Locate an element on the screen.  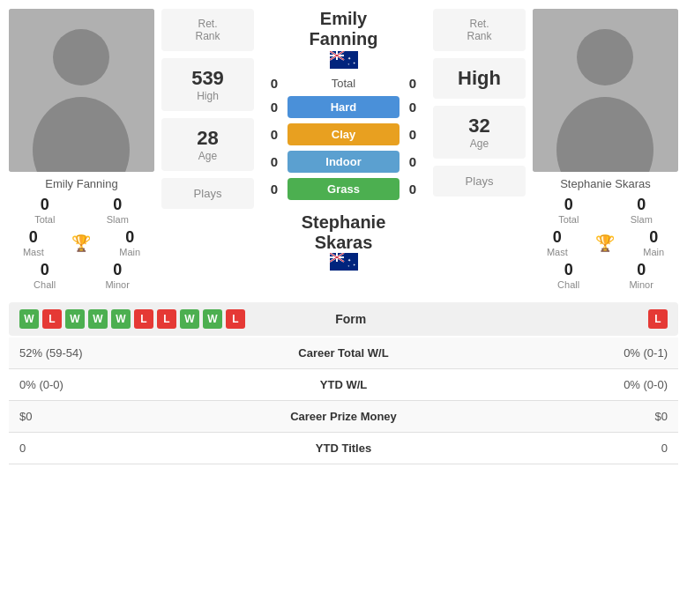
left-stats-row1: 0 Total 0 Slam is located at coordinates (81, 210).